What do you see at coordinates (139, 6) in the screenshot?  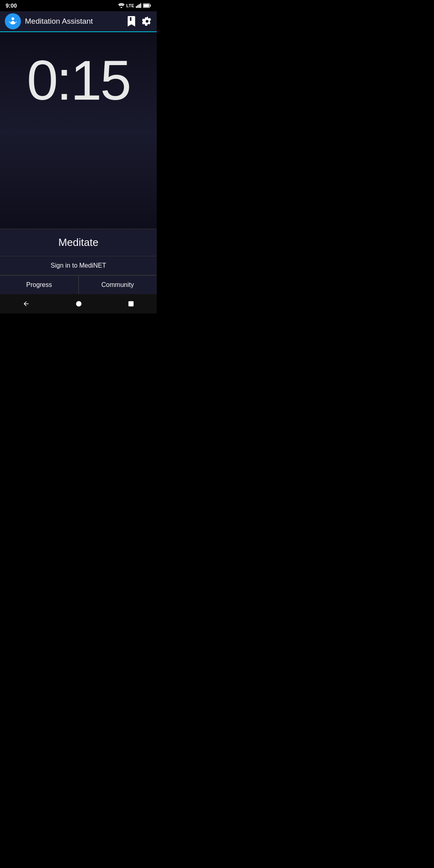 I see `signal-icon` at bounding box center [139, 6].